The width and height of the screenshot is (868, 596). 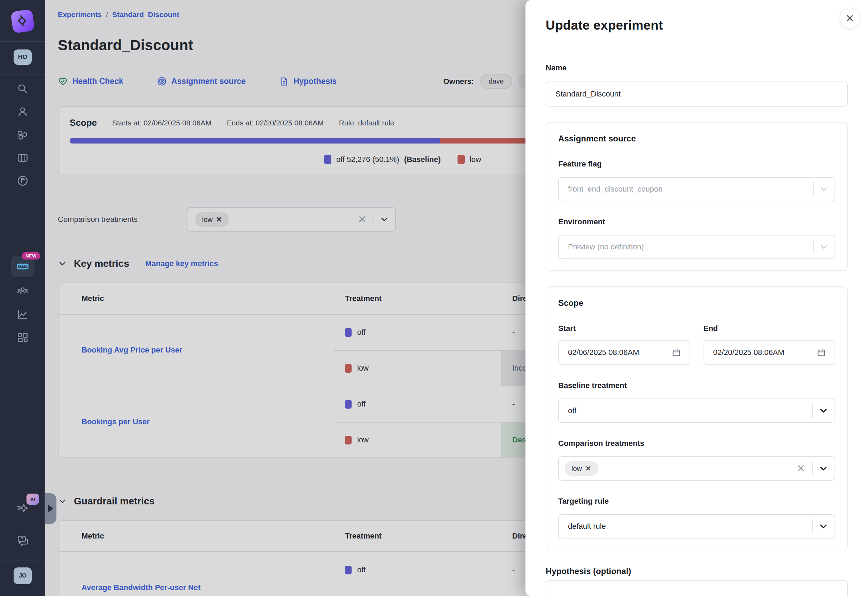 What do you see at coordinates (132, 350) in the screenshot?
I see `metric-link: Booking Avg Price per User` at bounding box center [132, 350].